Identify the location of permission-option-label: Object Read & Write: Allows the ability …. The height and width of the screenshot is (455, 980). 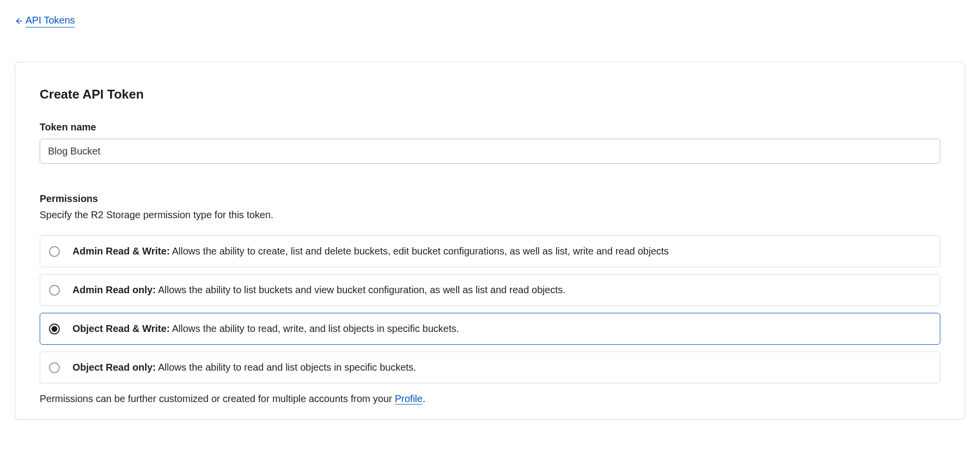
(266, 329).